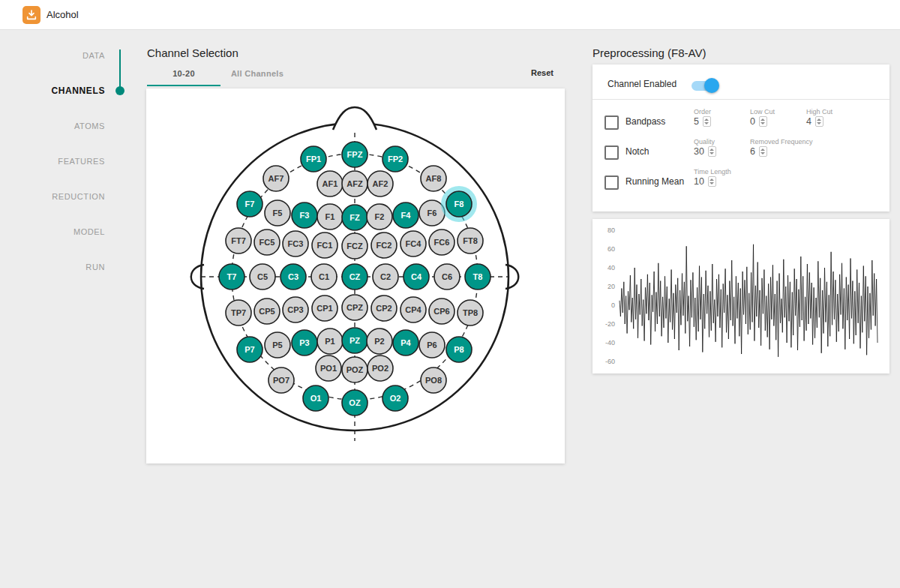 The image size is (900, 588). What do you see at coordinates (232, 277) in the screenshot?
I see `electrode-t7: T7` at bounding box center [232, 277].